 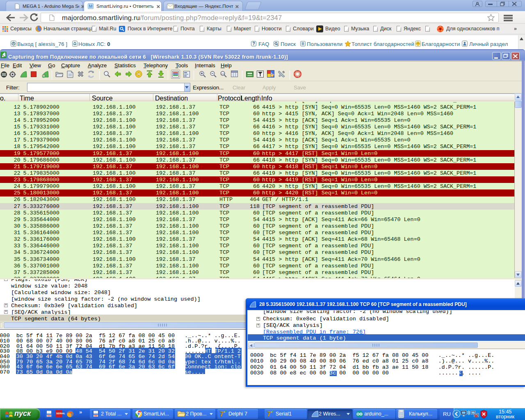 I want to click on svg-text: 1:1, so click(x=223, y=74).